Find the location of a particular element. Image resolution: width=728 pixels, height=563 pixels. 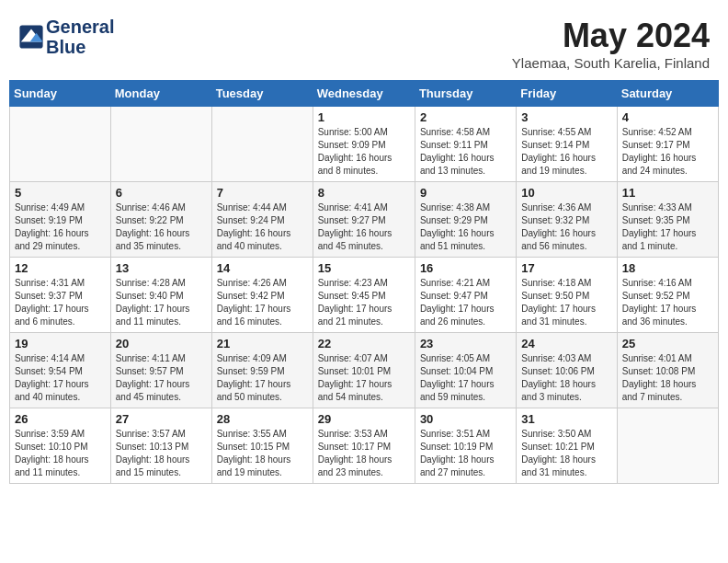

day-info: Sunrise: 4:16 AM Sunset: 9:52 PM Dayligh… is located at coordinates (667, 303).